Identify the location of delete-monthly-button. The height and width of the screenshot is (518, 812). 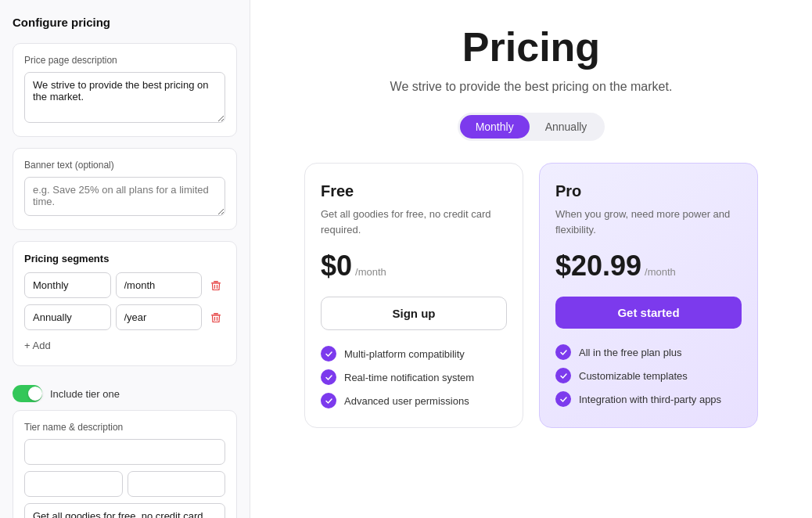
(216, 286).